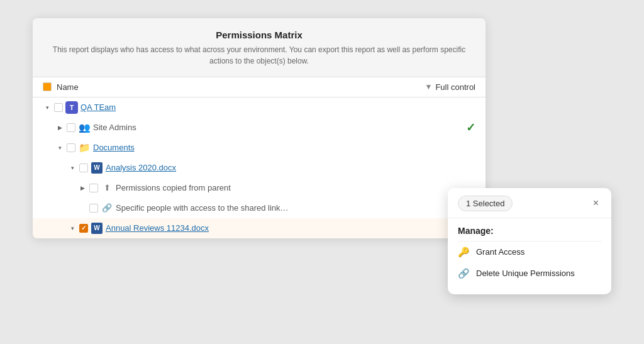 This screenshot has height=344, width=644. What do you see at coordinates (259, 188) in the screenshot?
I see `table-row: ▶ ⬆ Permissions copied from parent` at bounding box center [259, 188].